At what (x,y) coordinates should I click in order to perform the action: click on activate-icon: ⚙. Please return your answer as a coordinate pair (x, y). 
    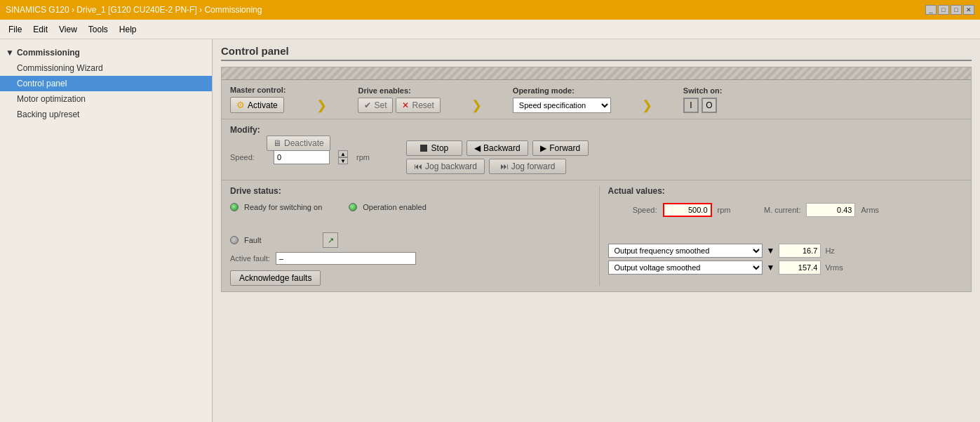
    Looking at the image, I should click on (241, 105).